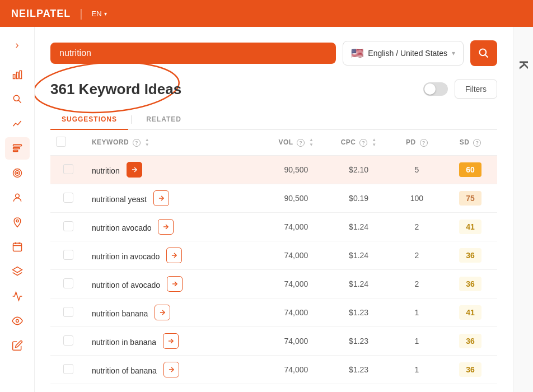  I want to click on col-header-sd: SD ?, so click(470, 143).